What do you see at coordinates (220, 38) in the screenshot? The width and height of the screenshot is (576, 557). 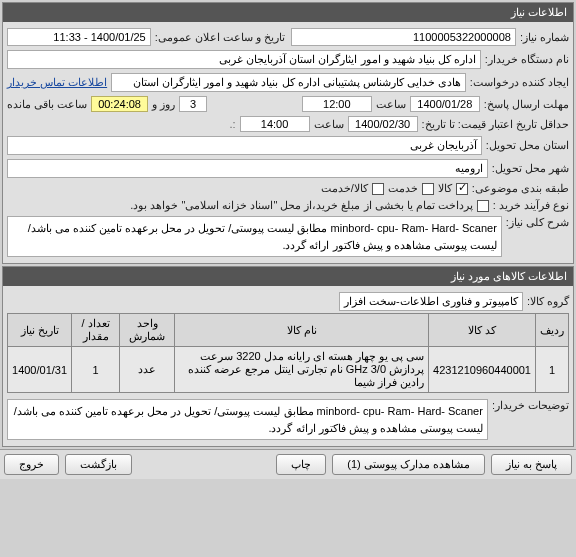 I see `announce-label: تاریخ و ساعت اعلان عمومی:` at bounding box center [220, 38].